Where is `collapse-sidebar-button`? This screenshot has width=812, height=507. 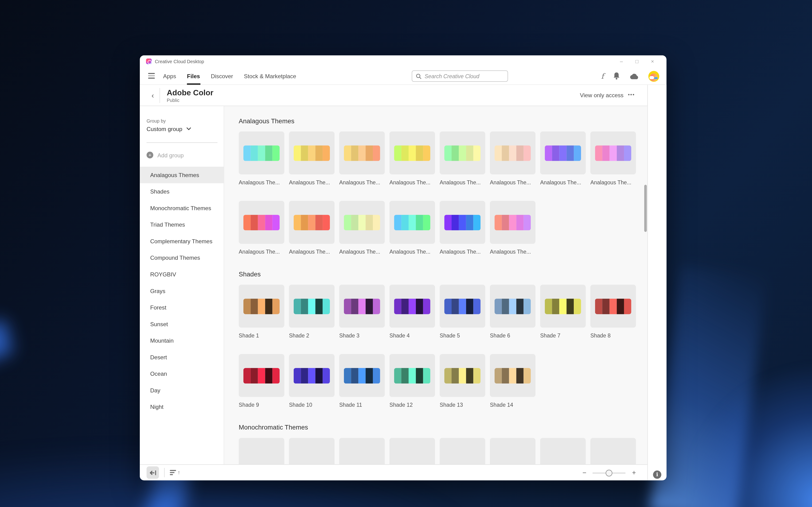 collapse-sidebar-button is located at coordinates (153, 473).